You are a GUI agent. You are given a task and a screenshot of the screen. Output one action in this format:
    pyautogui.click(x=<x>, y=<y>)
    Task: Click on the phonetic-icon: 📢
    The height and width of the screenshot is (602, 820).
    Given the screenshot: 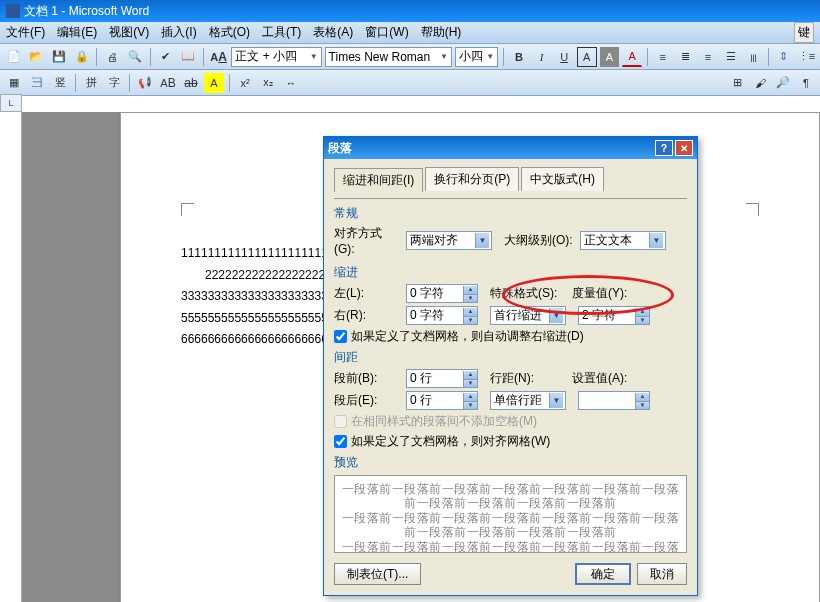 What is the action you would take?
    pyautogui.click(x=145, y=83)
    